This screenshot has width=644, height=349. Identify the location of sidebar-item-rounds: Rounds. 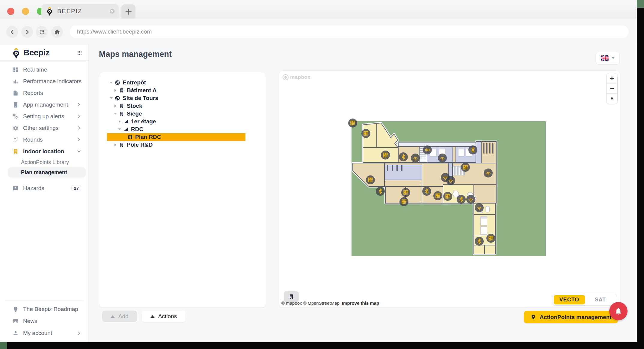
(44, 139).